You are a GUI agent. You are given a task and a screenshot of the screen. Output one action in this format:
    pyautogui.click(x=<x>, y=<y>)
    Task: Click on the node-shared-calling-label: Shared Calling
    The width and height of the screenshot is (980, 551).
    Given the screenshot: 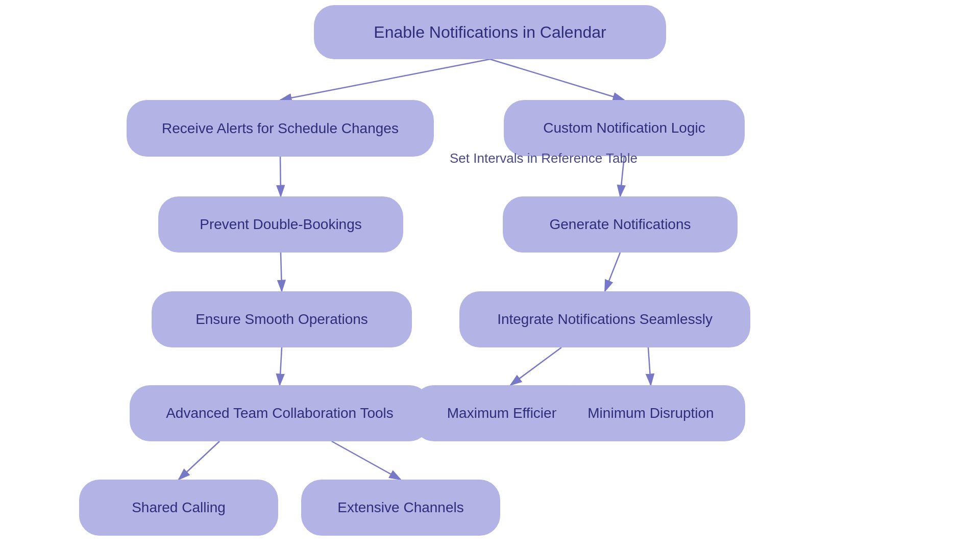 What is the action you would take?
    pyautogui.click(x=179, y=508)
    